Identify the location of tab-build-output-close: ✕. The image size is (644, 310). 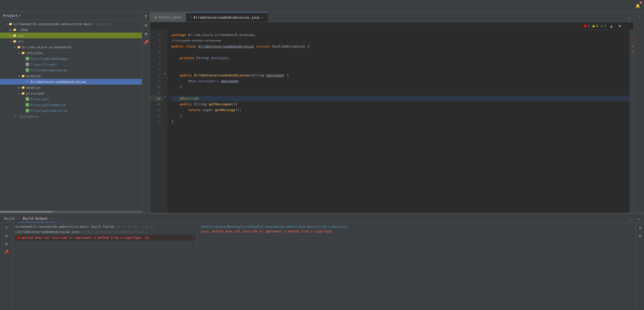
(52, 219).